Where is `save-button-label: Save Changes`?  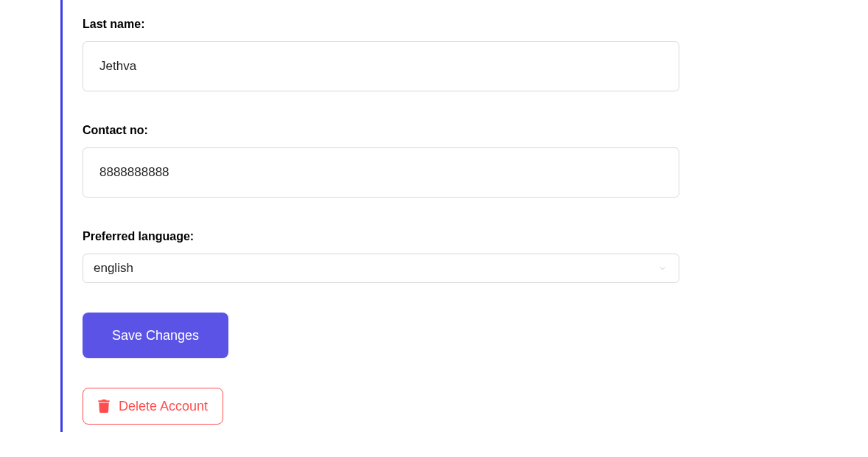
save-button-label: Save Changes is located at coordinates (155, 336).